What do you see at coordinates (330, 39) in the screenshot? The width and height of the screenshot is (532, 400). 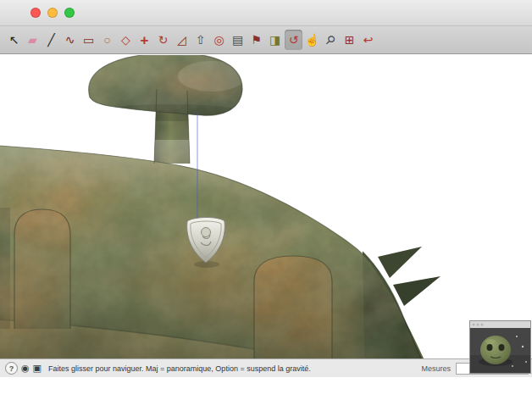 I see `zoom-icon: ⚲` at bounding box center [330, 39].